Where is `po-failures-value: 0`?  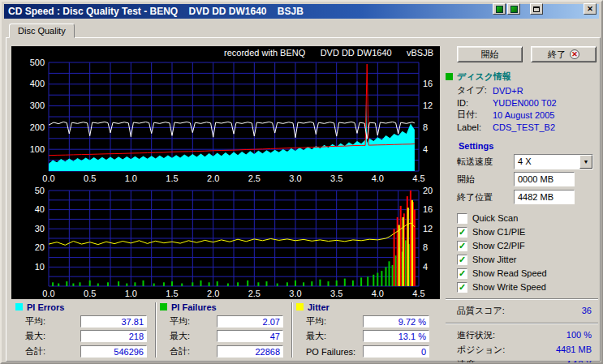 po-failures-value: 0 is located at coordinates (396, 352).